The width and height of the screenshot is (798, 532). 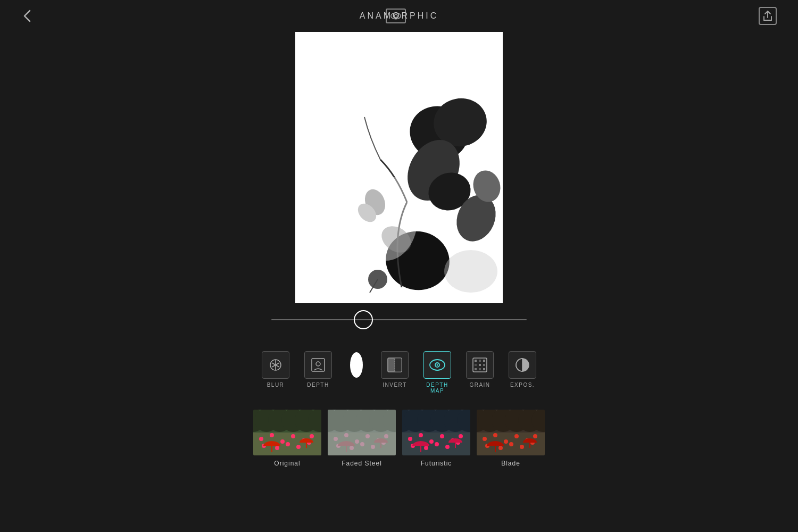 I want to click on tools-bar: BLUR DEPTH INVERT, so click(x=399, y=372).